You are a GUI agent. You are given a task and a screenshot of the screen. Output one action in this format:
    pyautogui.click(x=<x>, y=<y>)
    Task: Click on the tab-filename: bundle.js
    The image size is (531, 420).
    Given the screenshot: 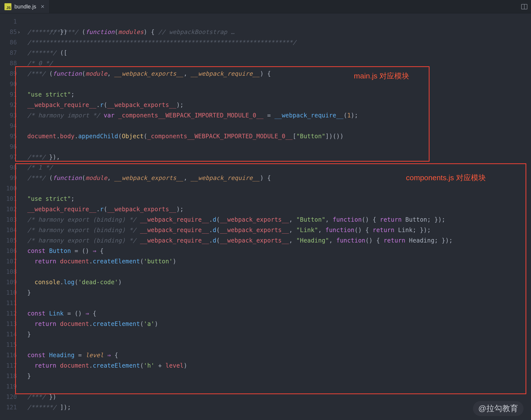 What is the action you would take?
    pyautogui.click(x=25, y=7)
    